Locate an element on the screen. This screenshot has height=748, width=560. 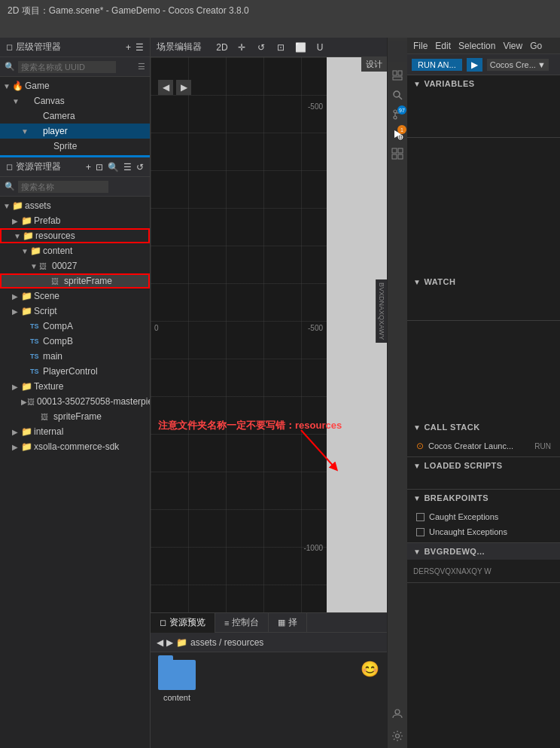
sidebar-search-icon is located at coordinates (397, 95).